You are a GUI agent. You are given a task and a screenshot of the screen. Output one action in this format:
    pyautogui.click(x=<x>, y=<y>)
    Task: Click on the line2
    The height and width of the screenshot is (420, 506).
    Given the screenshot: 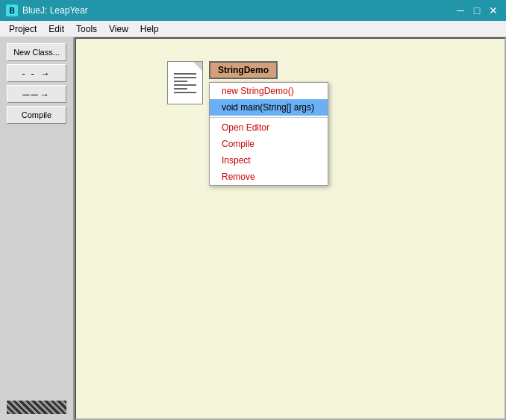 What is the action you would take?
    pyautogui.click(x=185, y=78)
    